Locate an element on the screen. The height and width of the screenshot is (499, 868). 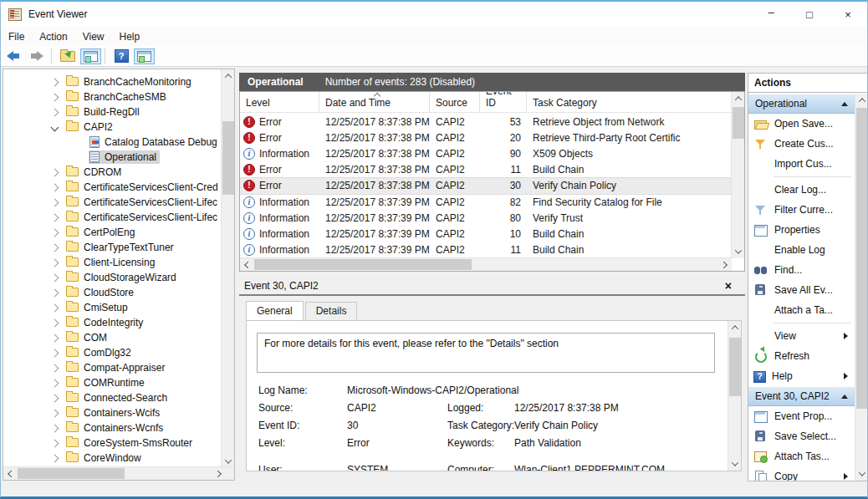
events-horizontal-scrollbar is located at coordinates (486, 264).